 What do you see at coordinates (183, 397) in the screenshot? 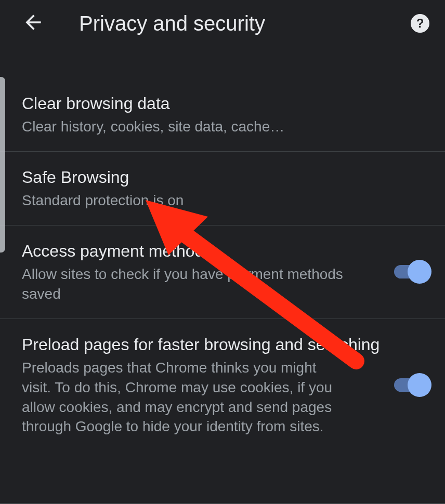
I see `setting-subtitle: Preloads pages that Chrome thinks you mi…` at bounding box center [183, 397].